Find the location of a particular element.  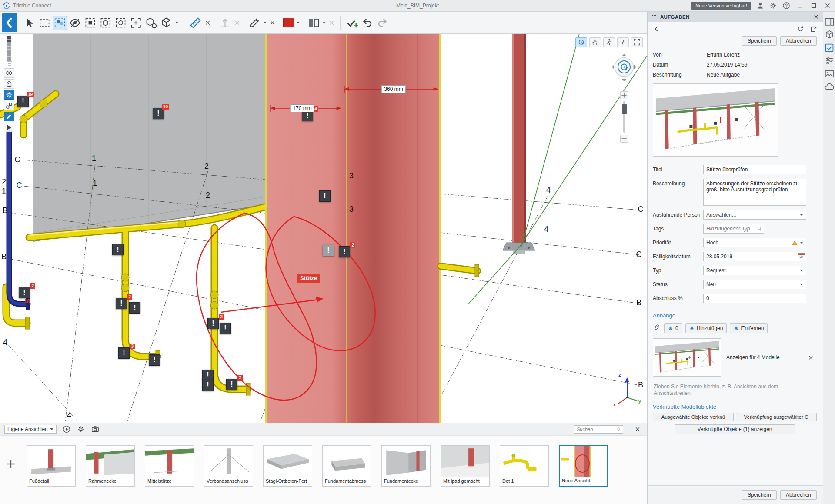

zoom-out-button is located at coordinates (624, 139).